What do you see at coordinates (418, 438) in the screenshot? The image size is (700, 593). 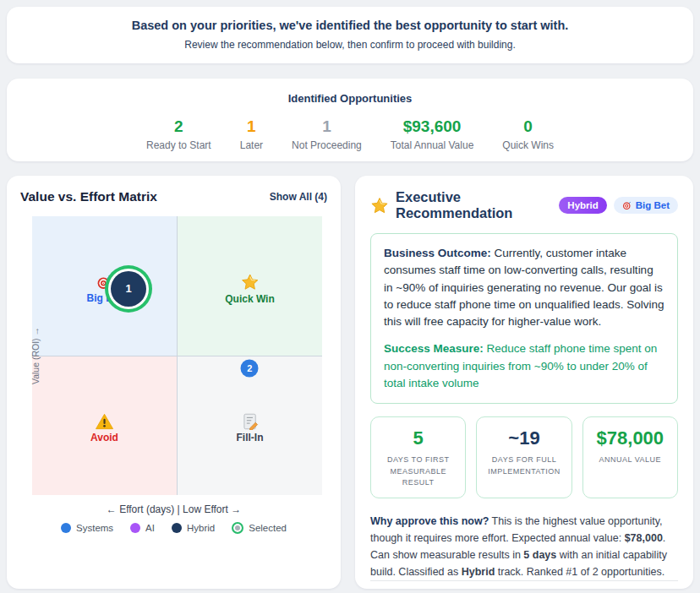 I see `stat-value: 5` at bounding box center [418, 438].